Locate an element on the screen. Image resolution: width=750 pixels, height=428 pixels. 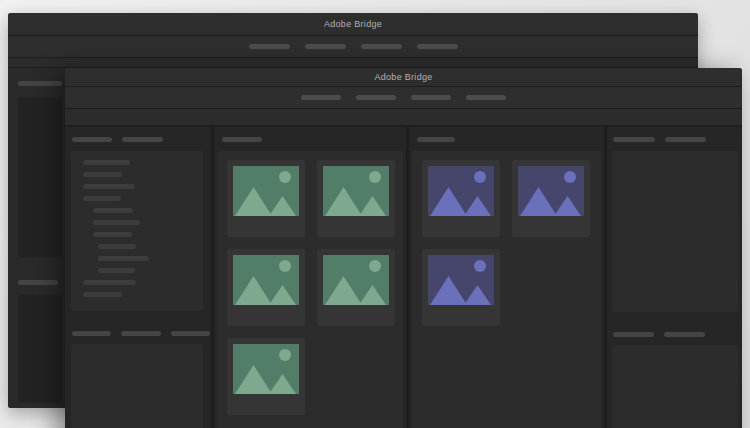
sidebar-folders-panel is located at coordinates (138, 278).